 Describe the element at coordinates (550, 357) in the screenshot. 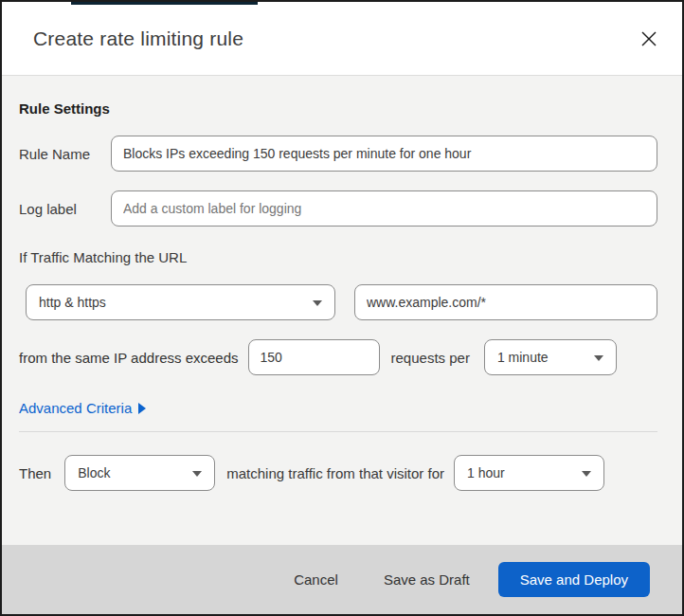

I see `period-select: 1 minute` at that location.